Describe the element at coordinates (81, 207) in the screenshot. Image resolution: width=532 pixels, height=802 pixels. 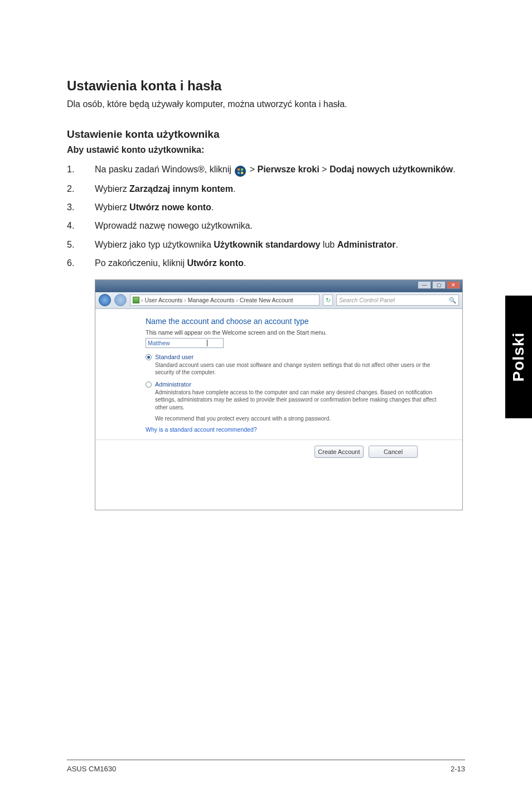
I see `step-number: 3.` at that location.